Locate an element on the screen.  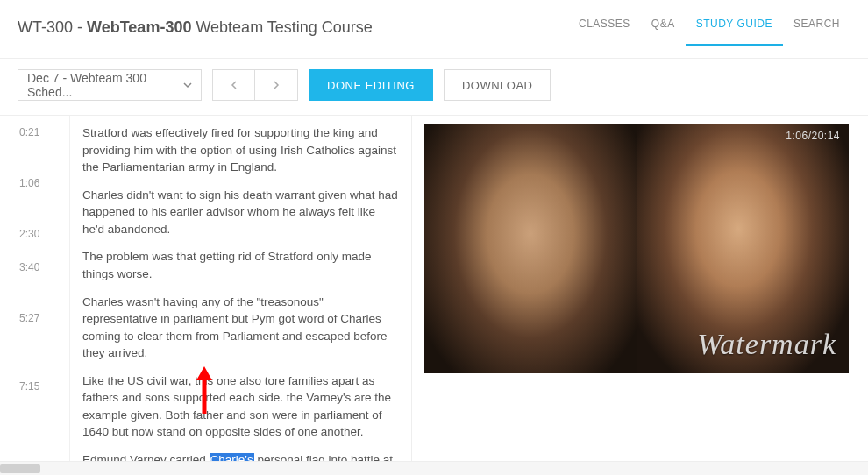
download-button: DOWNLOAD is located at coordinates (498, 85).